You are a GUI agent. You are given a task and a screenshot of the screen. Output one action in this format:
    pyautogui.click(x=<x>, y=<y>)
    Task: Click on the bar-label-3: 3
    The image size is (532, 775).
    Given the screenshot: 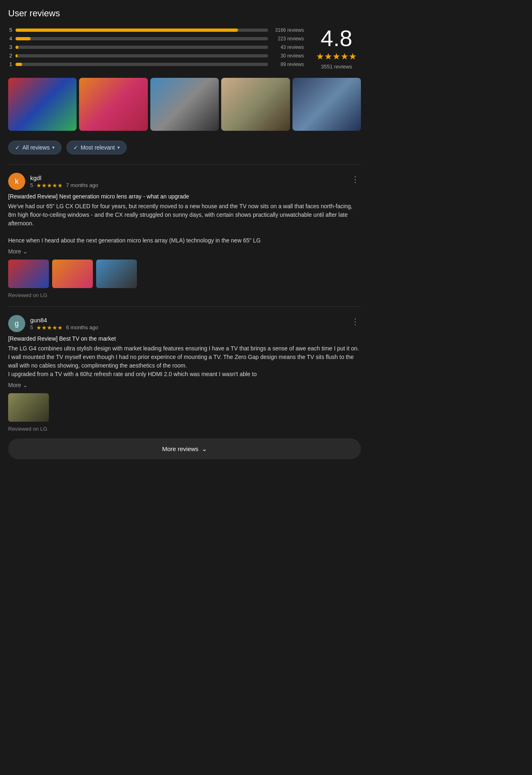 What is the action you would take?
    pyautogui.click(x=10, y=47)
    